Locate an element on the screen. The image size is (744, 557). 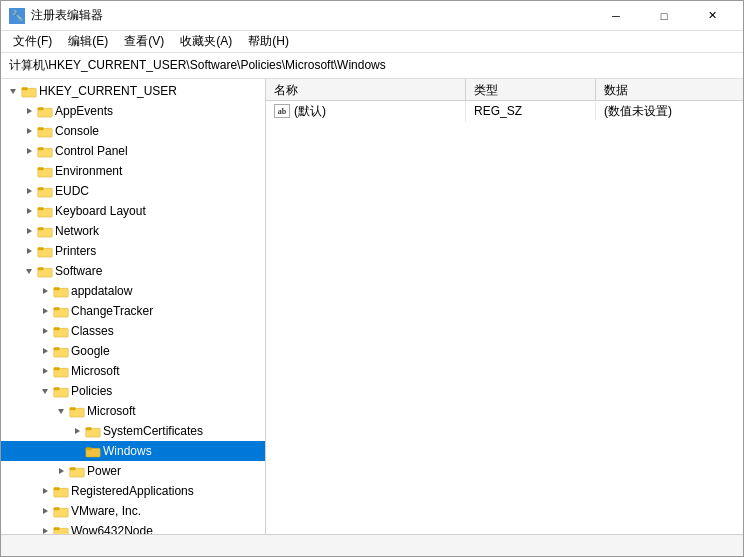
folder-icon-network is located at coordinates (45, 231).